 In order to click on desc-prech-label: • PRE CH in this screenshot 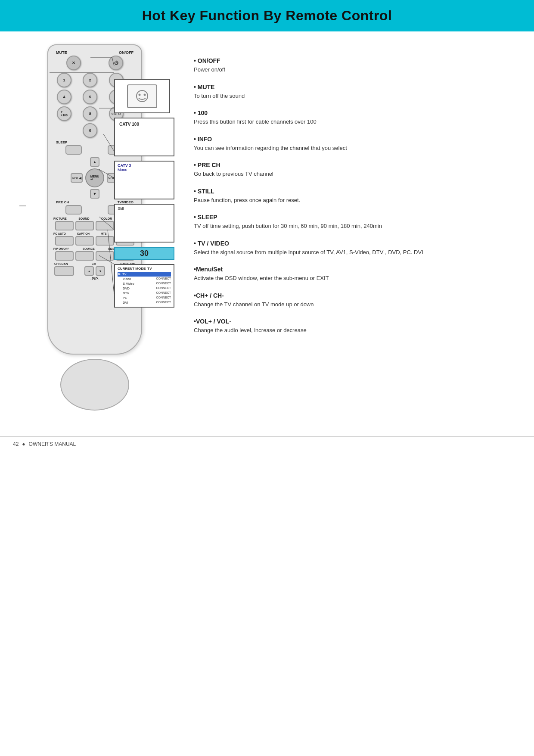, I will do `click(357, 165)`.